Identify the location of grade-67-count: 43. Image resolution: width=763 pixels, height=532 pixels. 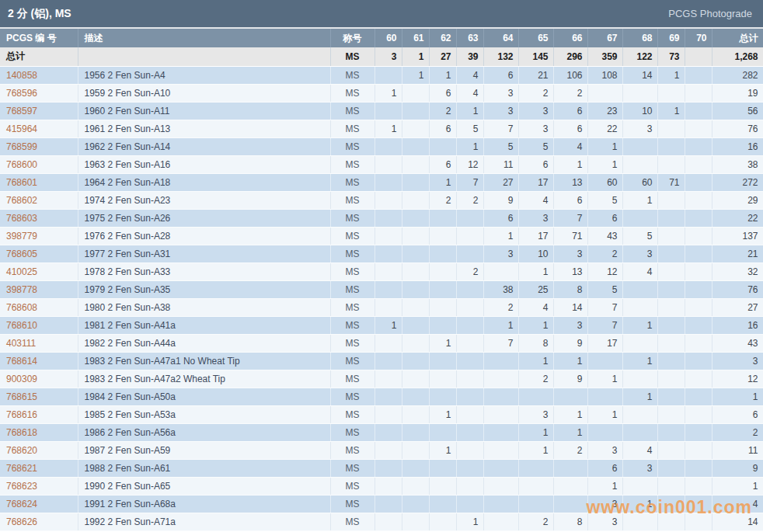
(604, 236).